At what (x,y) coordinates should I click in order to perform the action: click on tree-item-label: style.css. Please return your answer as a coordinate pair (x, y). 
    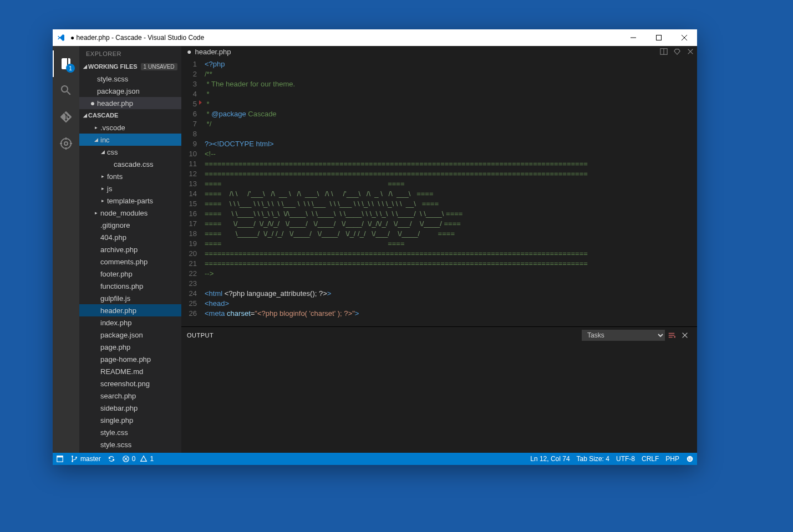
    Looking at the image, I should click on (114, 432).